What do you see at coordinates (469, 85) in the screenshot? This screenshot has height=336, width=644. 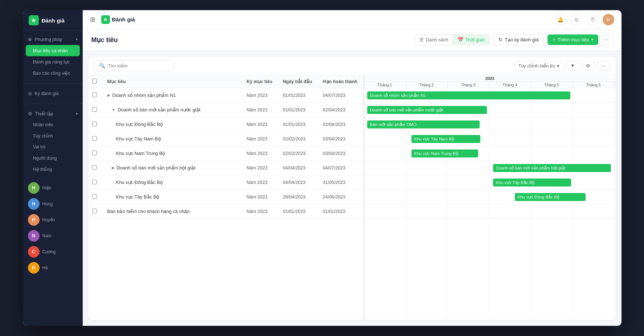 I see `month-3: Tháng 3` at bounding box center [469, 85].